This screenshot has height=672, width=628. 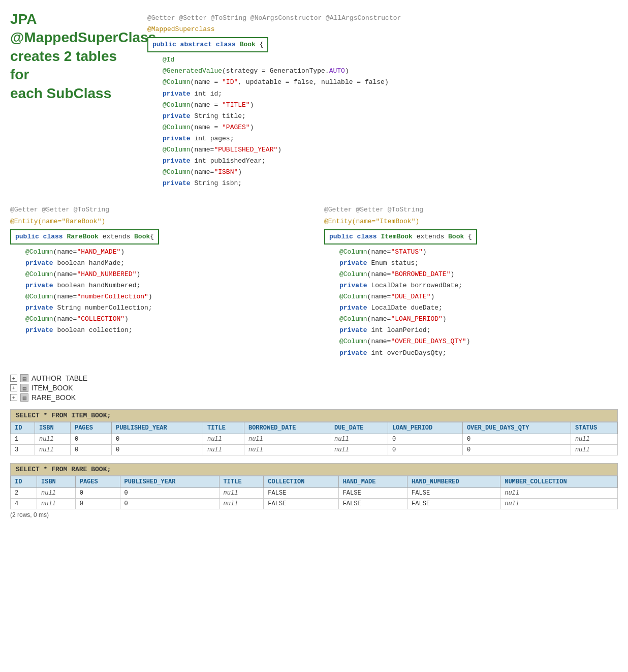 I want to click on item-book-table-header-row: ID ISBN PAGES PUBLISHED_YEAR TITLE BORRO…, so click(x=314, y=428).